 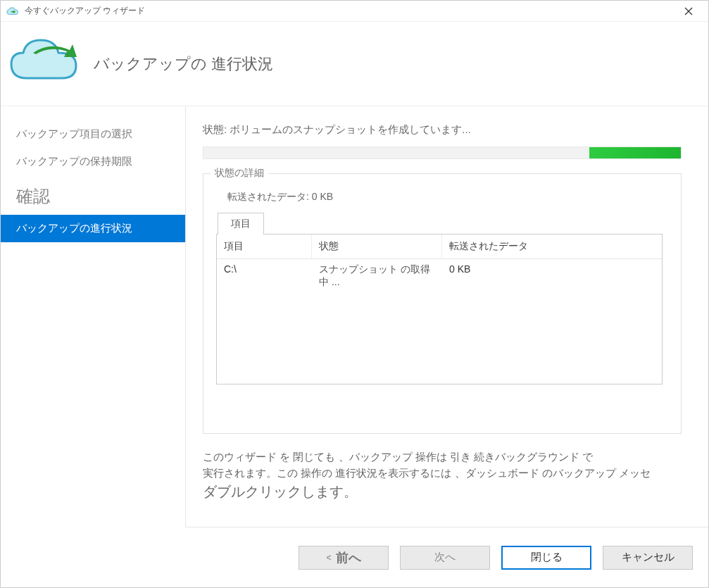 What do you see at coordinates (648, 558) in the screenshot?
I see `cancel-label: キャンセル` at bounding box center [648, 558].